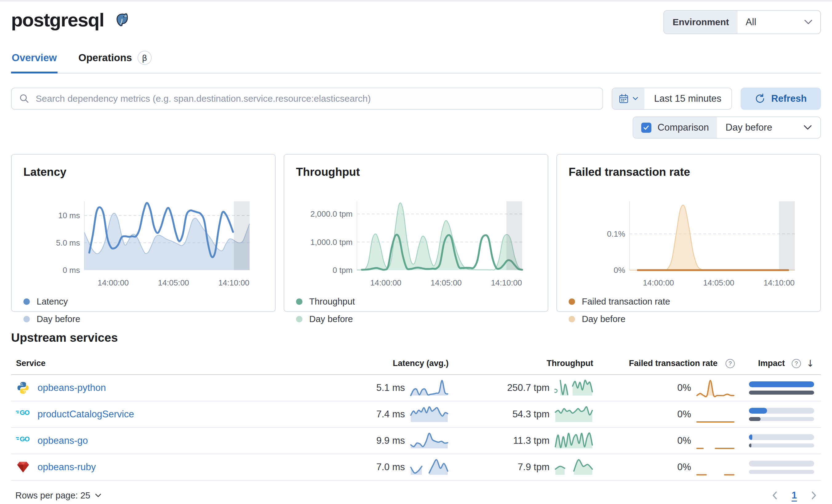  Describe the element at coordinates (86, 414) in the screenshot. I see `service-link: productCatalogService` at that location.